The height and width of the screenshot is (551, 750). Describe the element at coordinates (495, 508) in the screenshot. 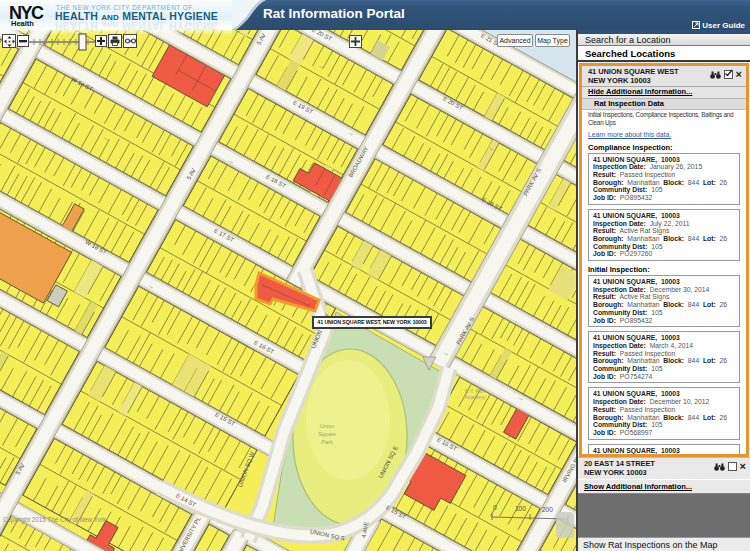

I see `svg-text: 0` at that location.